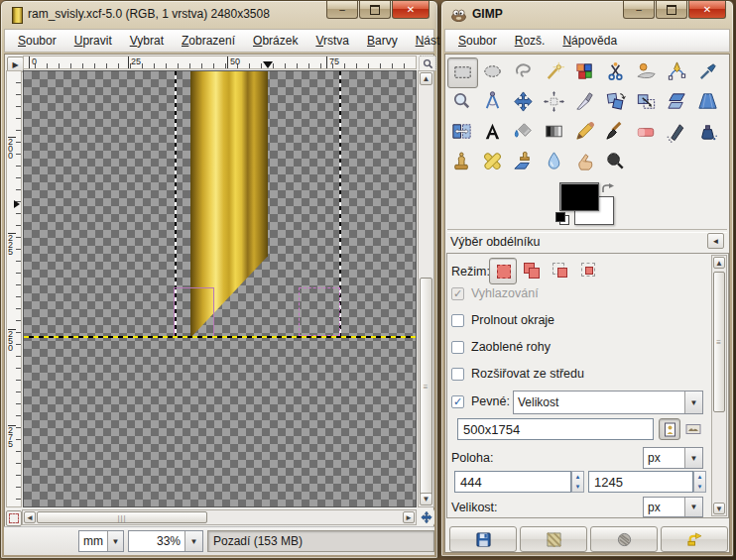 Image resolution: width=736 pixels, height=560 pixels. I want to click on landscape-orientation-button, so click(693, 429).